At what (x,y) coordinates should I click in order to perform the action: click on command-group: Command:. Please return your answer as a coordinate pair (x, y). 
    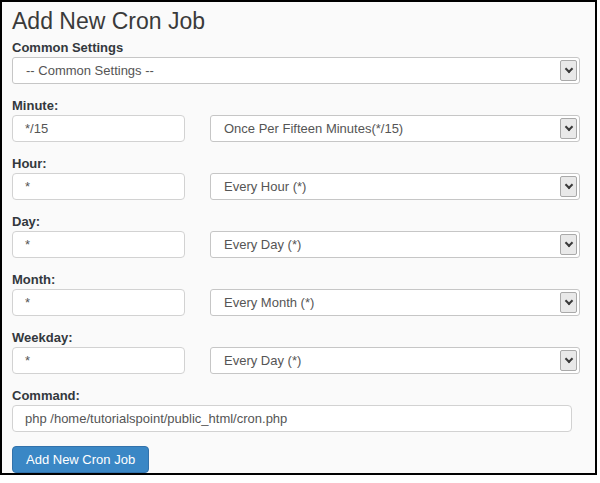
    Looking at the image, I should click on (296, 410).